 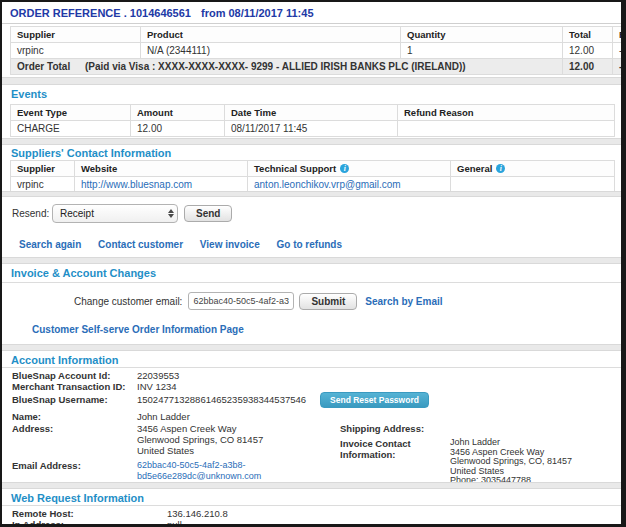 I want to click on order-cell-refund: -, so click(x=618, y=51).